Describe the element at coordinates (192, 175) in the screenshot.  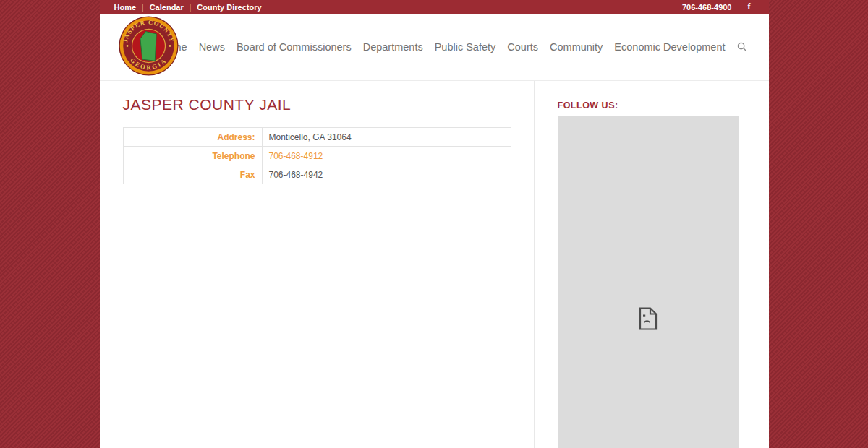
I see `fax-label: Fax` at that location.